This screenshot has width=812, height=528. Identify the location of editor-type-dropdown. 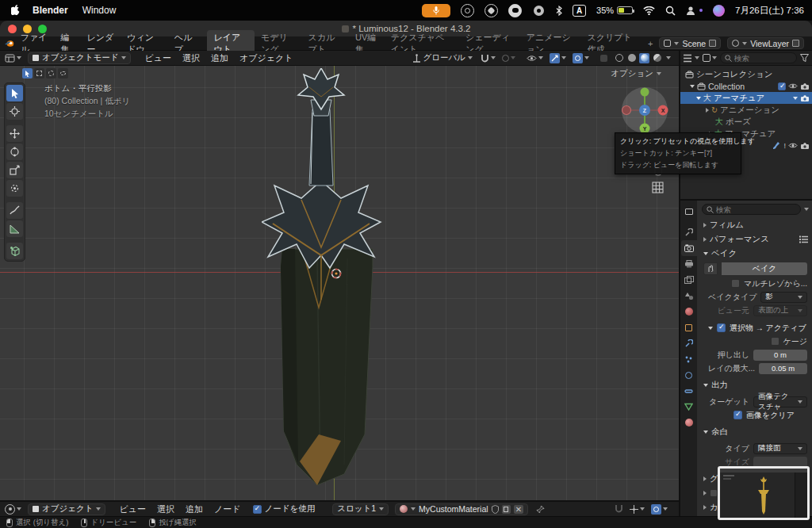
(13, 59).